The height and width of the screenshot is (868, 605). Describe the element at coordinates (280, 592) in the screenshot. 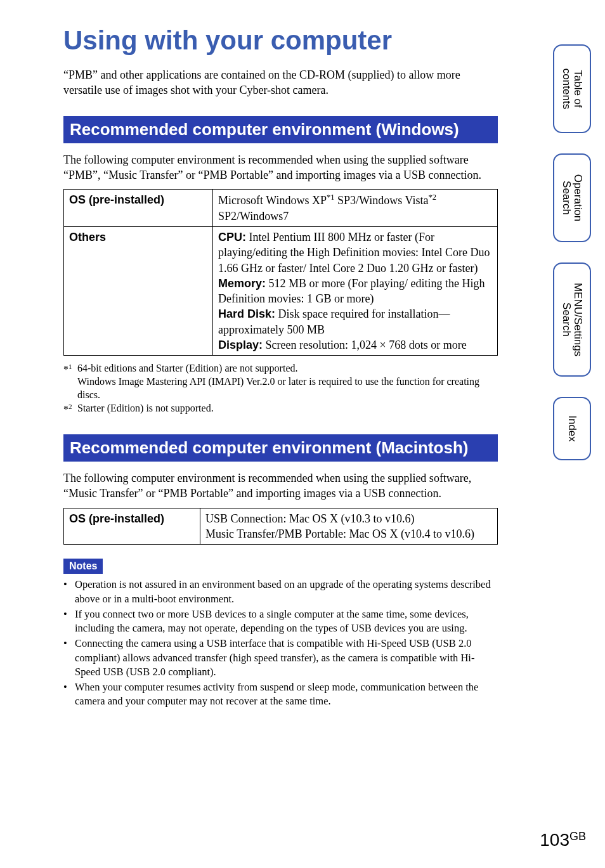

I see `list-item: •Operation is not assured in an environm…` at that location.